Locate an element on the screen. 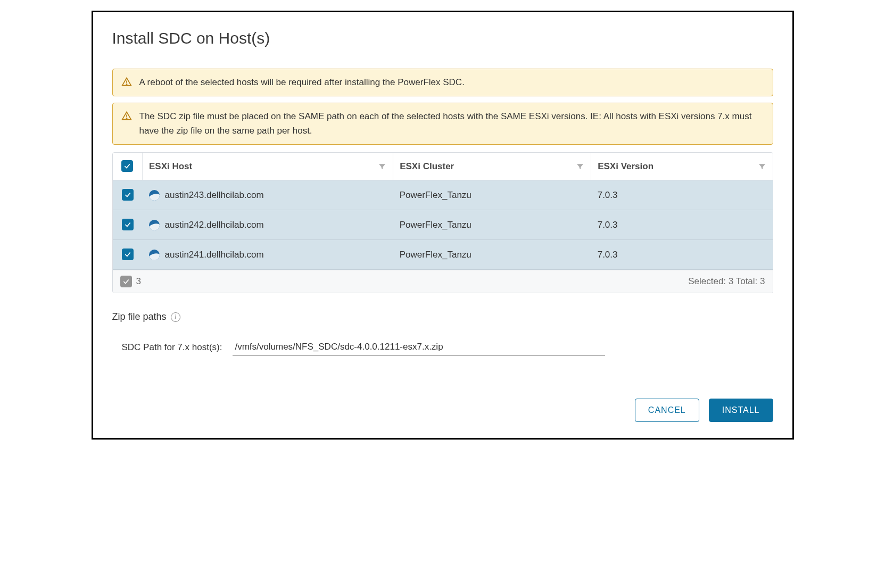 This screenshot has height=588, width=885. paths-section-label: Zip file paths is located at coordinates (139, 317).